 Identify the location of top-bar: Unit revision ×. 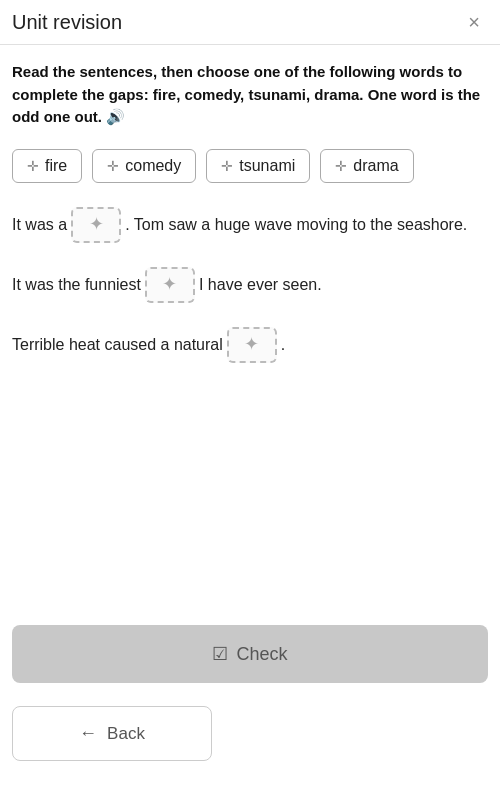
(250, 22).